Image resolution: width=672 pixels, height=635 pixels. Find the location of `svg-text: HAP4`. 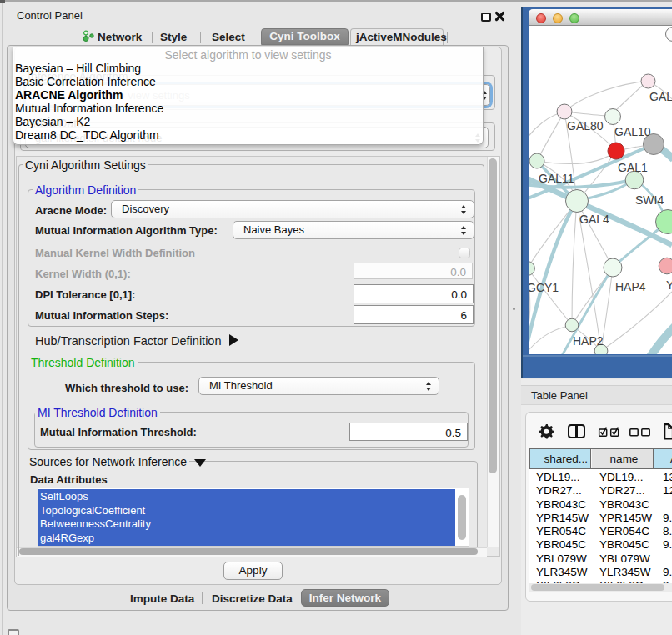

svg-text: HAP4 is located at coordinates (630, 287).